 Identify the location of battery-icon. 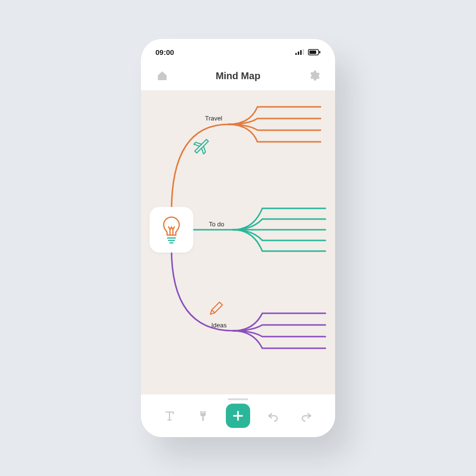
(314, 52).